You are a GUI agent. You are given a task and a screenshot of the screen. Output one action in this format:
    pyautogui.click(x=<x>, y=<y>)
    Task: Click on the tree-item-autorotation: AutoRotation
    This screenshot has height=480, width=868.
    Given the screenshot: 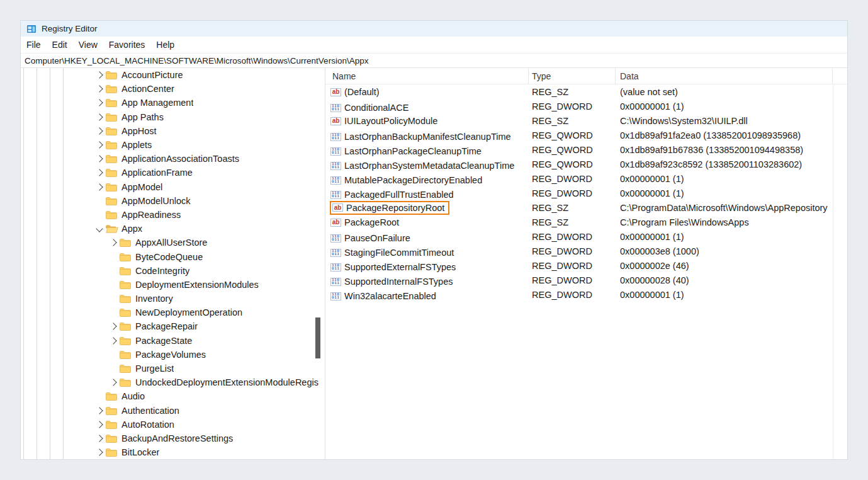 What is the action you would take?
    pyautogui.click(x=172, y=425)
    